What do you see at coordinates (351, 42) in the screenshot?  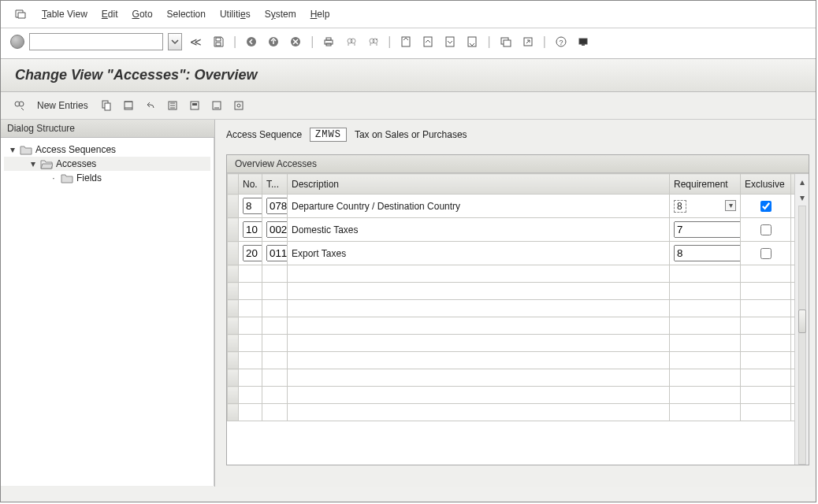 I see `find-button` at bounding box center [351, 42].